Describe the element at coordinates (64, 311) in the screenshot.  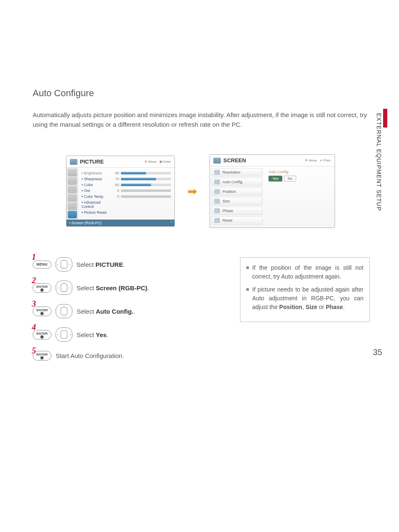
I see `nav-pad: ˆˇ` at that location.